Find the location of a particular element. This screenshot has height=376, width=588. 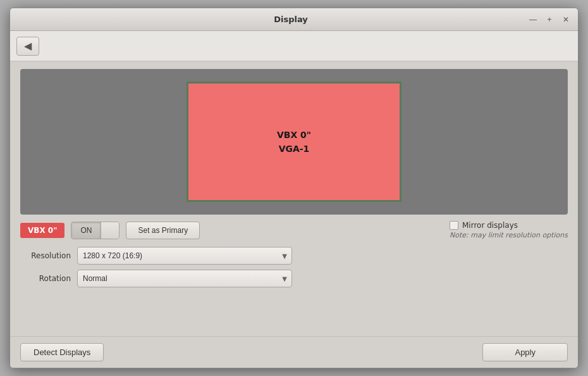

back-button: ◀ is located at coordinates (28, 46).